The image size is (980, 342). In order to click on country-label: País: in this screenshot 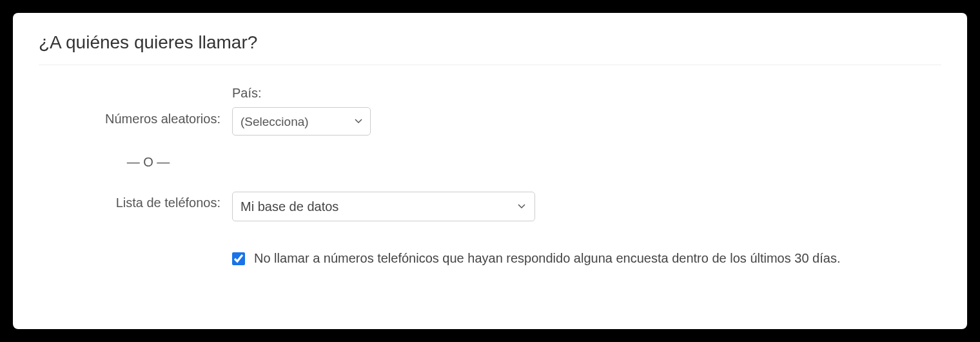, I will do `click(587, 93)`.